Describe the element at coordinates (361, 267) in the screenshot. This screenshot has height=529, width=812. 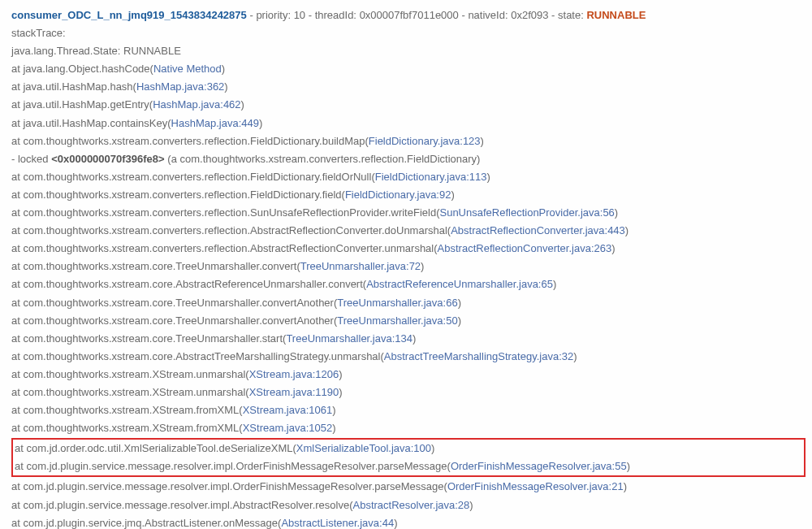
I see `frame-source-link: TreeUnmarshaller.java:72` at that location.